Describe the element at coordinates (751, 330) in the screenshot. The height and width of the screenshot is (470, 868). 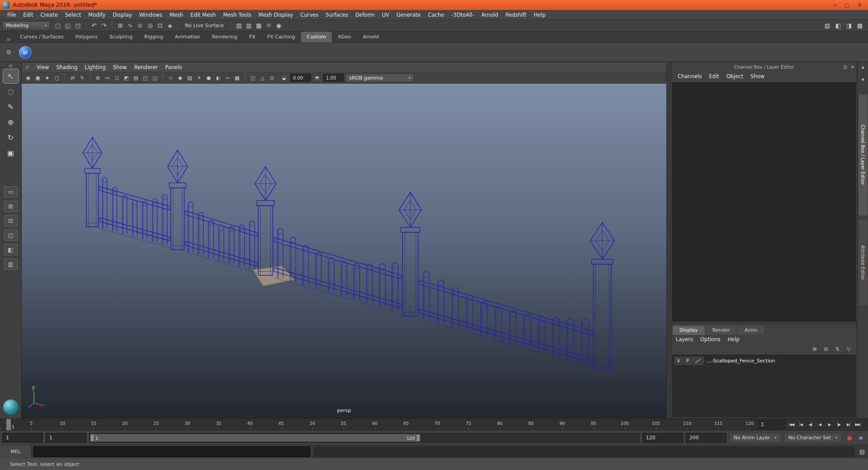
I see `layer-editor-tab-anim: Anim` at that location.